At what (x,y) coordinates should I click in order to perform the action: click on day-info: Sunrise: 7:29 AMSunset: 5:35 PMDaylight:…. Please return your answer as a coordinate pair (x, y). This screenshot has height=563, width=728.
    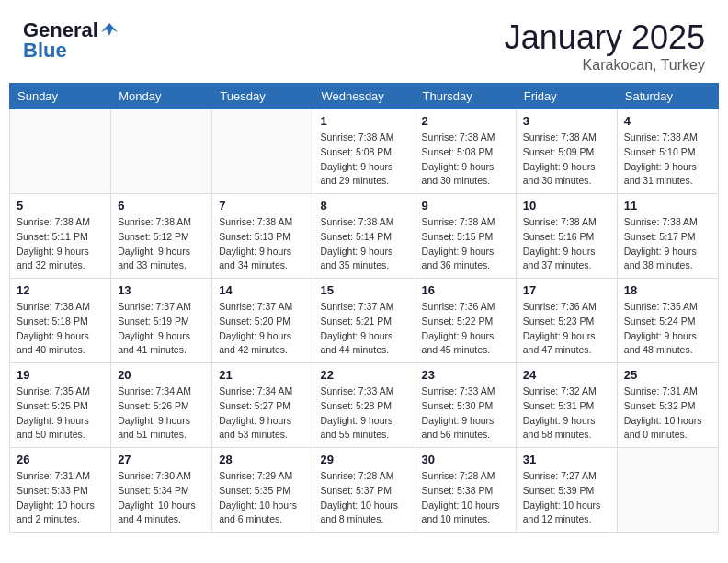
    Looking at the image, I should click on (263, 499).